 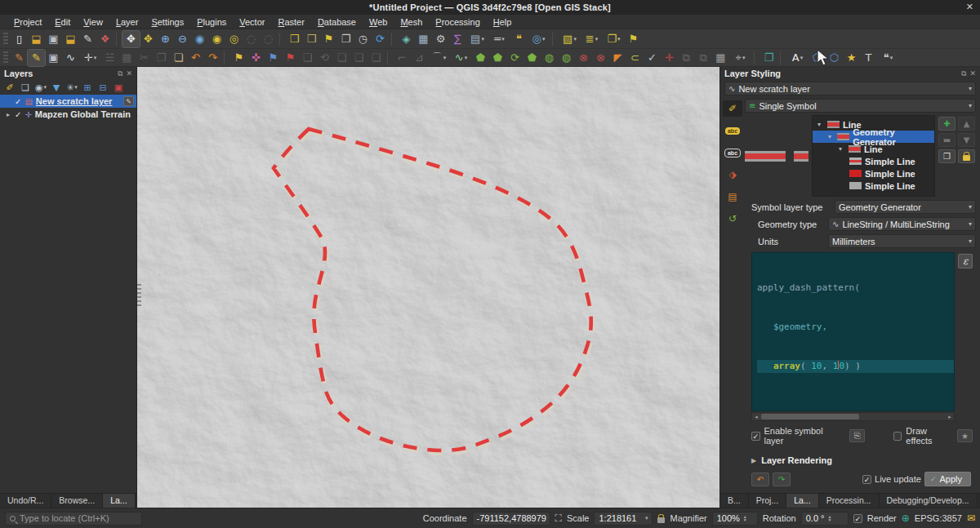 What do you see at coordinates (412, 22) in the screenshot?
I see `menu-mesh: Mesh` at bounding box center [412, 22].